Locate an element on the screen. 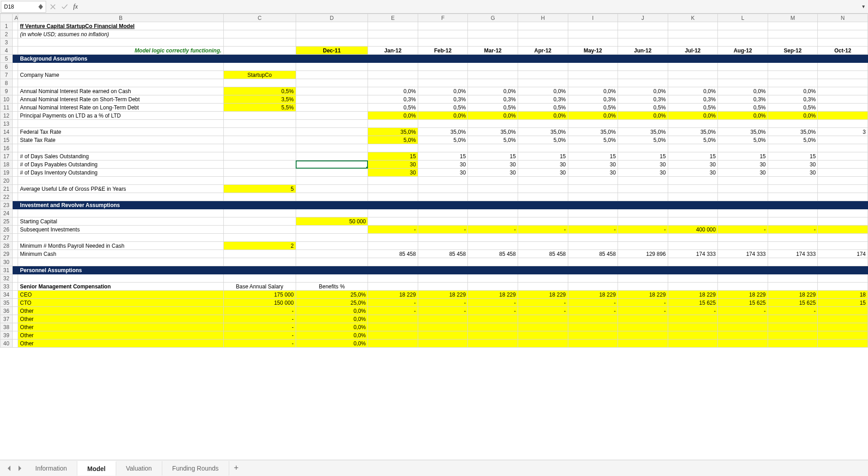 This screenshot has width=868, height=476. confirm-icon is located at coordinates (65, 7).